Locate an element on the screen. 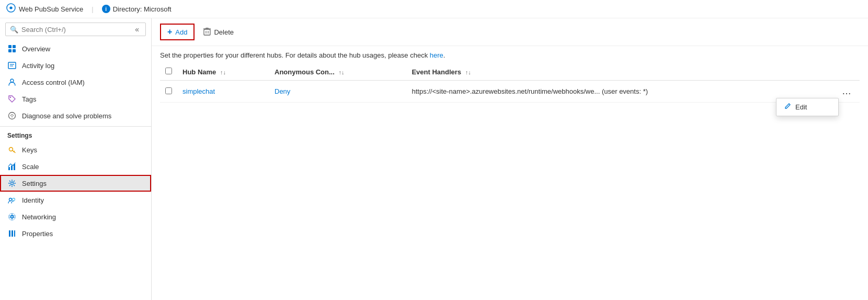  service-name: Web PubSub Service is located at coordinates (45, 9).